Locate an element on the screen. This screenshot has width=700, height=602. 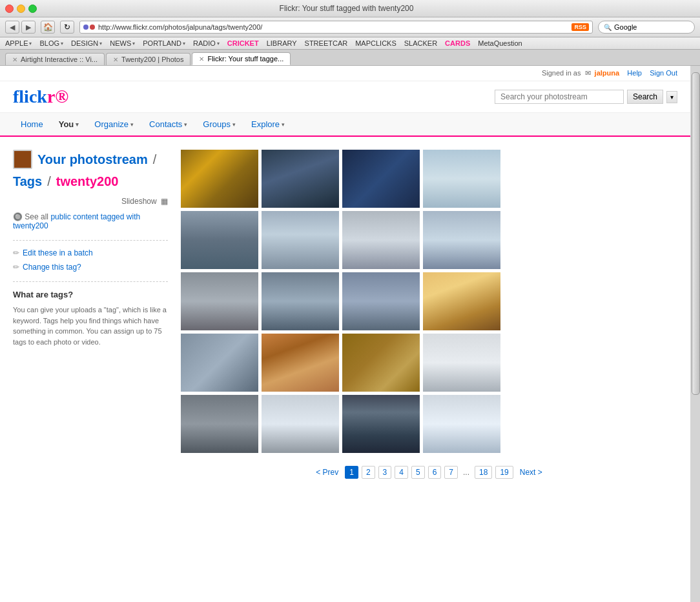
home-button: 🏠 is located at coordinates (48, 27).